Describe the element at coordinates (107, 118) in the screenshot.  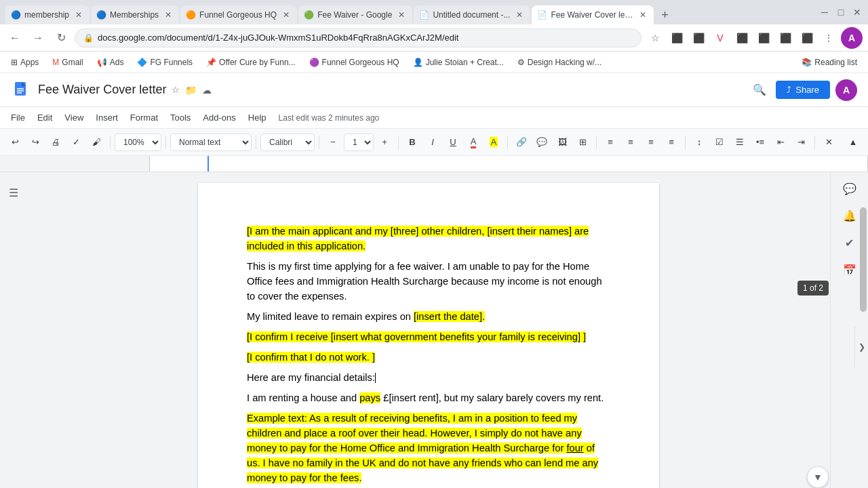
I see `menu-insert: Insert` at that location.